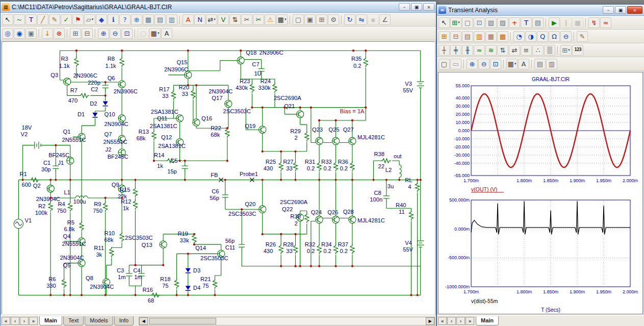 The image size is (644, 326). What do you see at coordinates (43, 19) in the screenshot?
I see `line-icon: ╱` at bounding box center [43, 19].